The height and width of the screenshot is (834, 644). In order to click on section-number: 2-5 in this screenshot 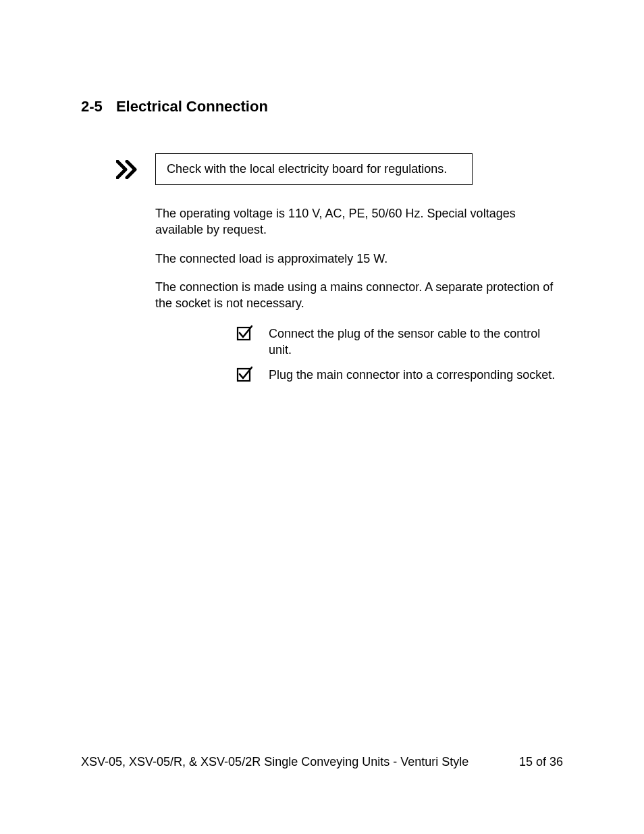, I will do `click(92, 107)`.